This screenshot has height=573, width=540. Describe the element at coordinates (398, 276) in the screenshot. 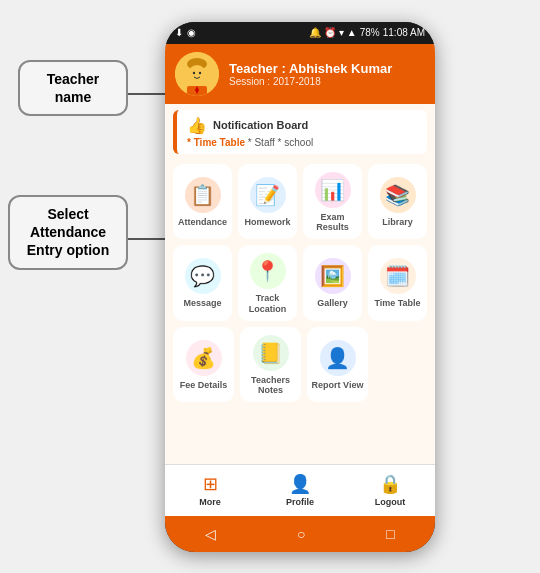

I see `timetable-icon: 🗓️` at that location.